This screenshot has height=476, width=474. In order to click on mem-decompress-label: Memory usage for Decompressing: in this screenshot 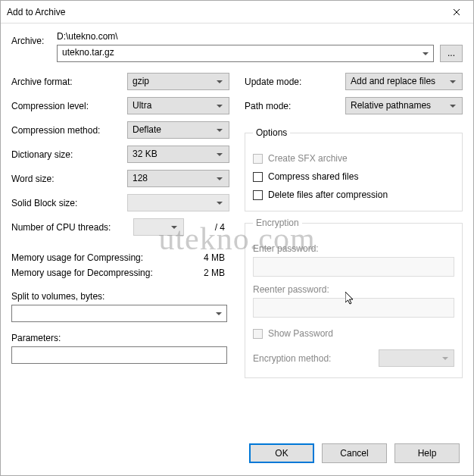, I will do `click(82, 273)`.